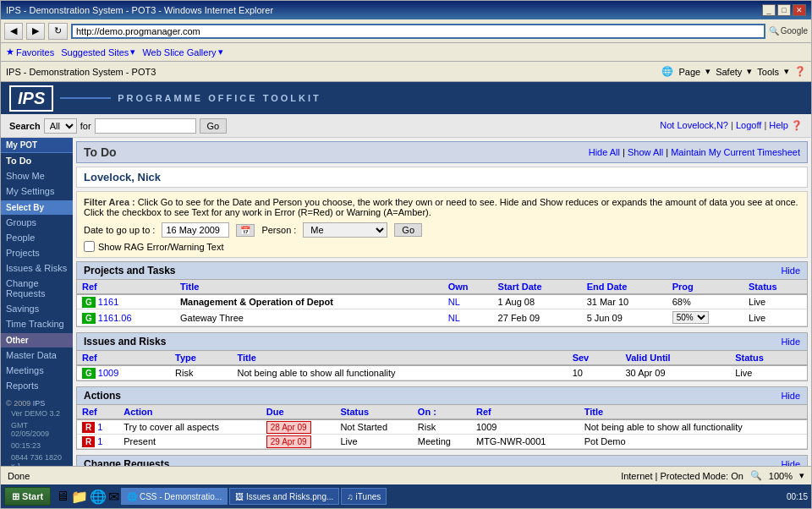 This screenshot has height=509, width=812. I want to click on own-cell: NL, so click(469, 318).